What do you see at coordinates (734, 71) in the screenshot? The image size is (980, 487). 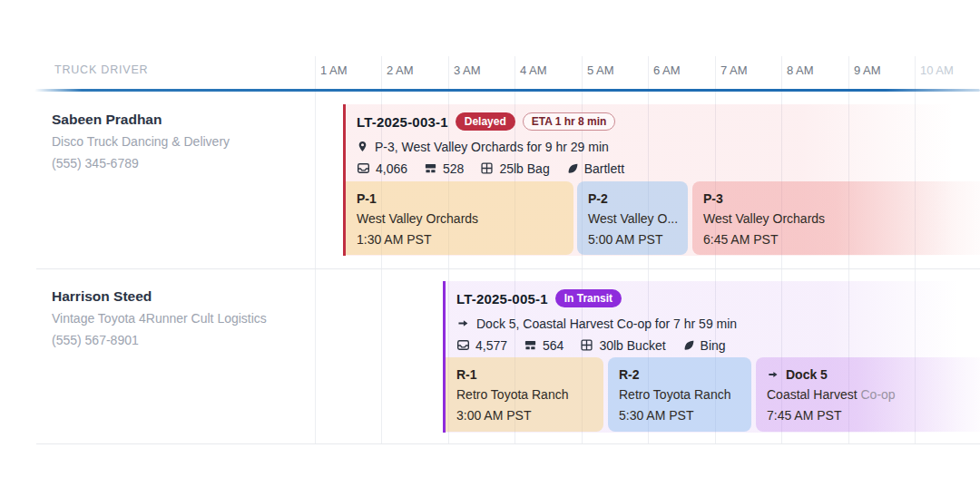 I see `time-tick-7am: 7 AM` at bounding box center [734, 71].